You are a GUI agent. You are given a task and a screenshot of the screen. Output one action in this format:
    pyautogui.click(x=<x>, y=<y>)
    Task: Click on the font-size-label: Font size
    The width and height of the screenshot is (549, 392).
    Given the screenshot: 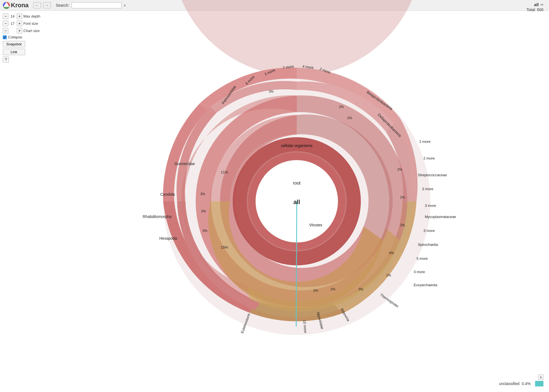 What is the action you would take?
    pyautogui.click(x=31, y=23)
    